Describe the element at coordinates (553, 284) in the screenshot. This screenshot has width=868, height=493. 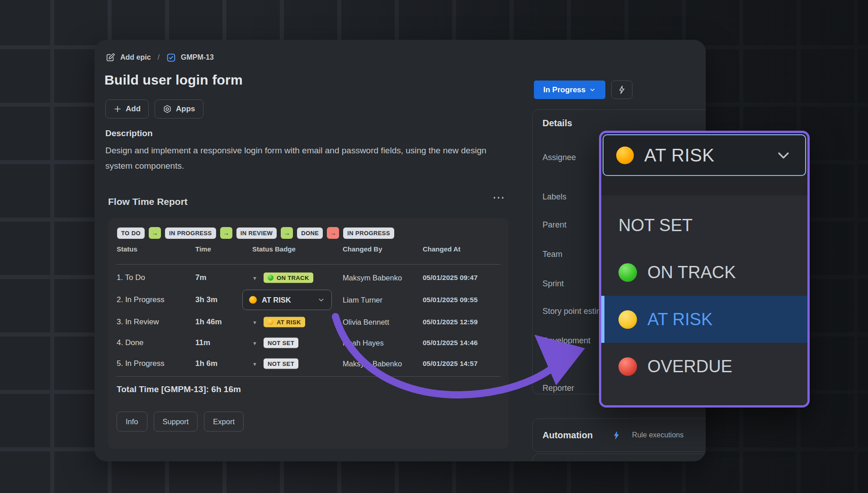
I see `field-label-sprint: Sprint` at that location.